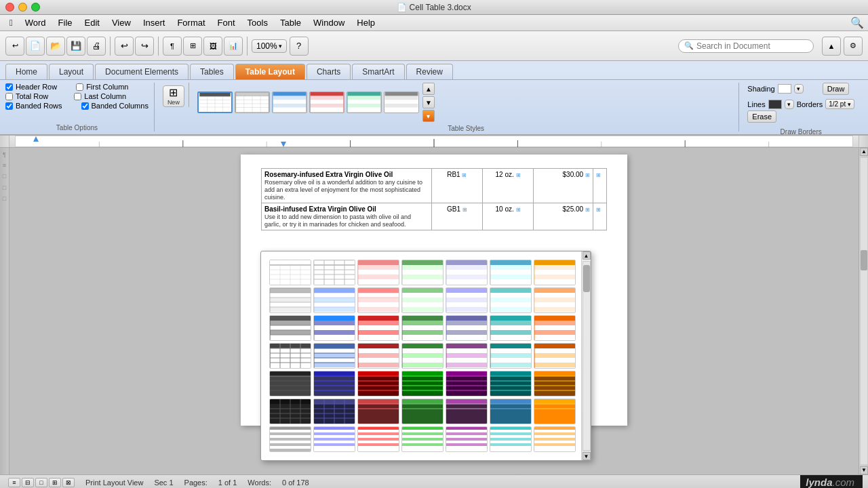 The width and height of the screenshot is (868, 488). Describe the element at coordinates (172, 46) in the screenshot. I see `format-btn: ¶` at that location.